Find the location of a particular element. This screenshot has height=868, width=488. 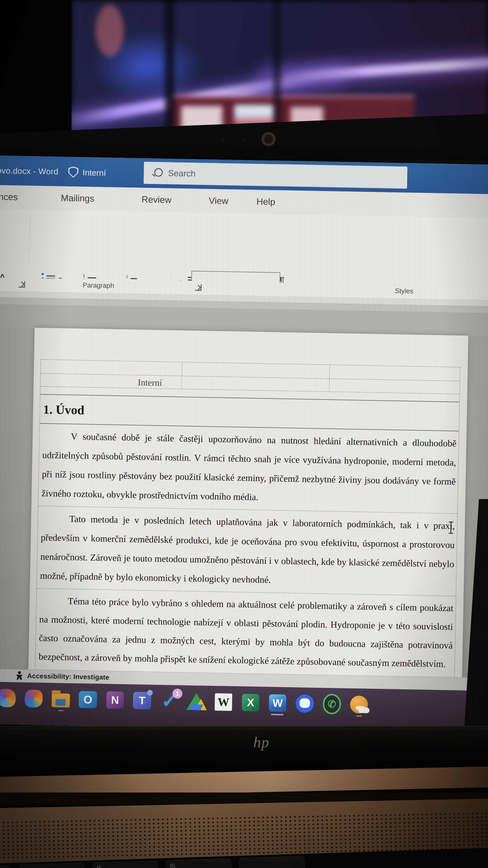

document-paragraph: Tato metoda je v posledních letech uplat… is located at coordinates (247, 551).